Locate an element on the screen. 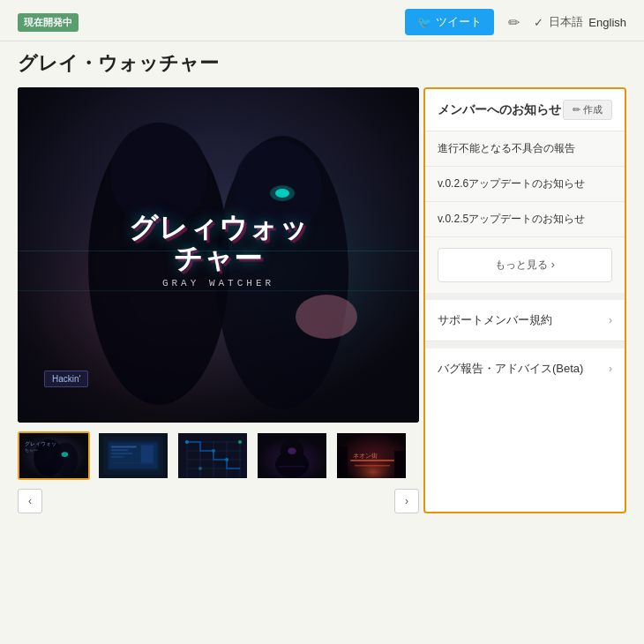  hackin-badge: Hackin' is located at coordinates (66, 379).